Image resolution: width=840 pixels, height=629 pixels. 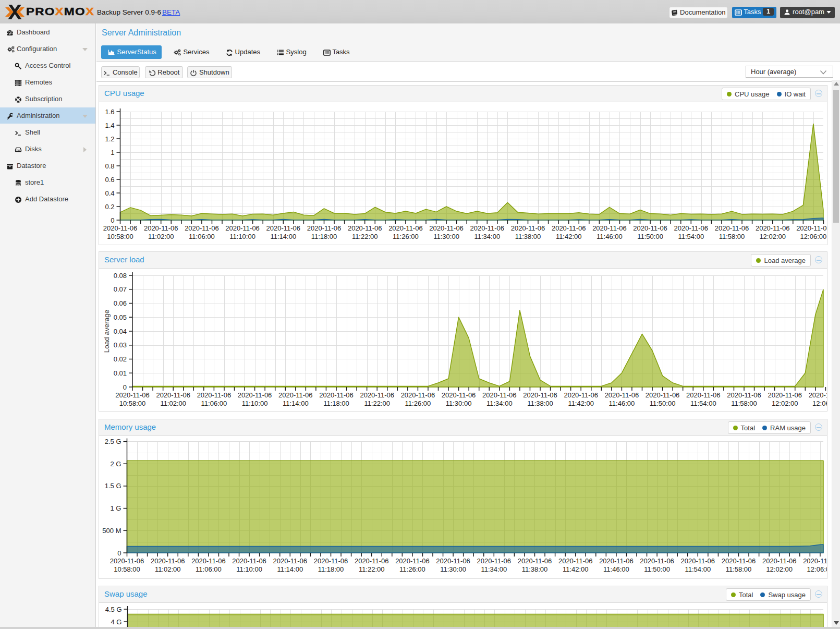 I want to click on svg-text: 0.05, so click(x=120, y=317).